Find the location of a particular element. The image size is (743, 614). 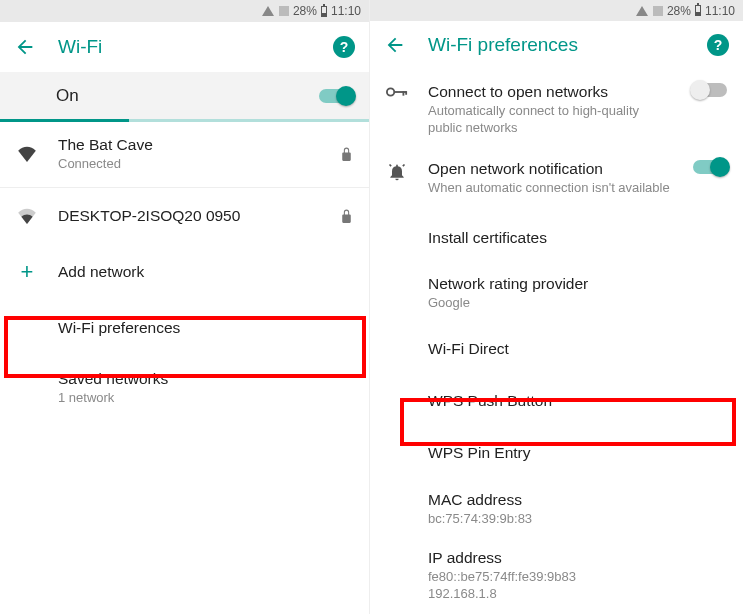

saved-networks-label: Saved networks is located at coordinates (206, 379).